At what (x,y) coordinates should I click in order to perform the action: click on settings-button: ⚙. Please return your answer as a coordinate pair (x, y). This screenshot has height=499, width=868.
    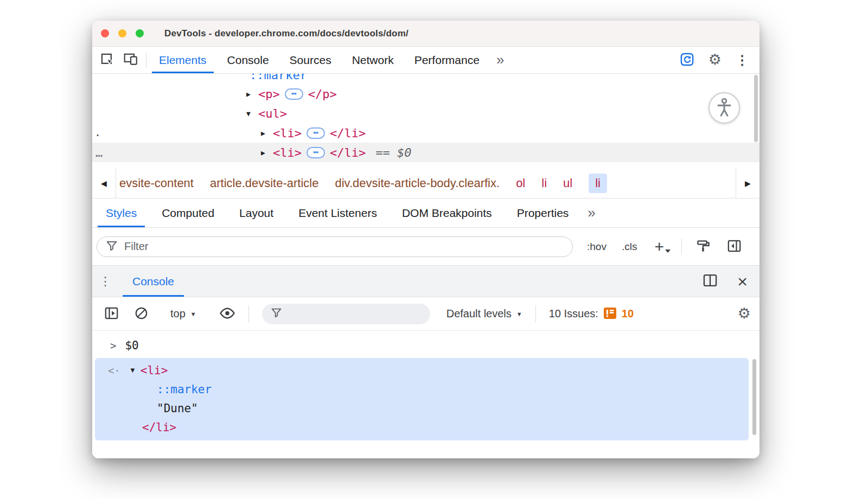
    Looking at the image, I should click on (715, 60).